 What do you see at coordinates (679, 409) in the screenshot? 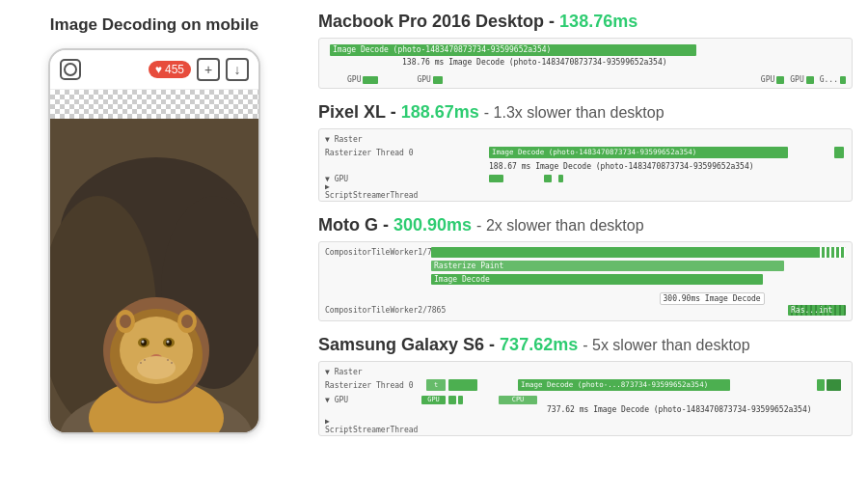
I see `samsung-tooltip: 737.62 ms Image Decode (photo-1483470873…` at bounding box center [679, 409].